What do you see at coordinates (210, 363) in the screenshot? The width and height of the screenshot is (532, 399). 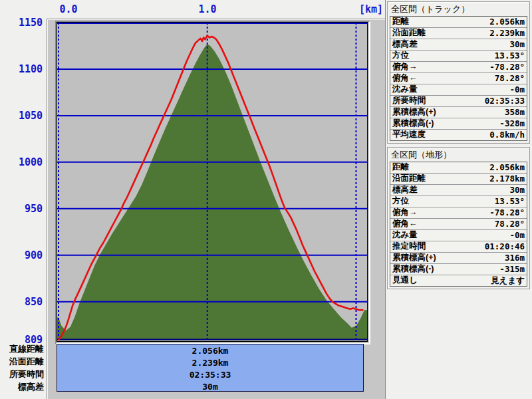 I see `summary-row-value: 2.239km` at bounding box center [210, 363].